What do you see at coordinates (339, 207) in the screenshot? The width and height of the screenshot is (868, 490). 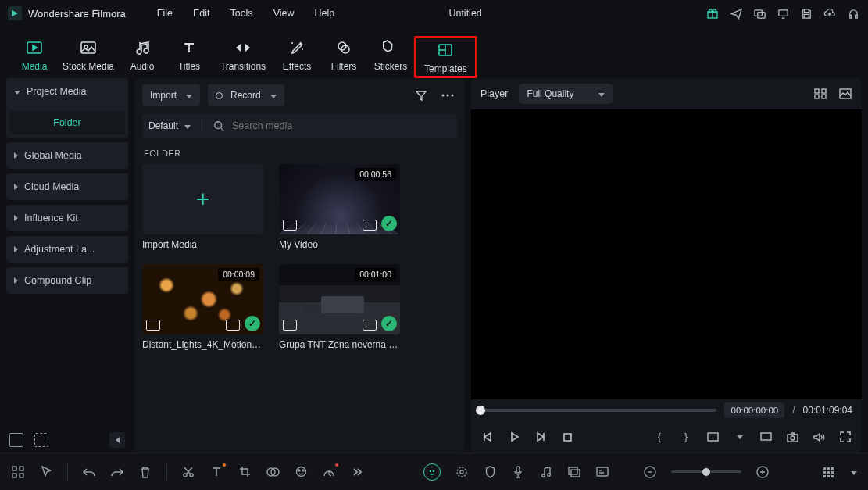 I see `media-clip: 00:00:56 ✓ My Video` at bounding box center [339, 207].